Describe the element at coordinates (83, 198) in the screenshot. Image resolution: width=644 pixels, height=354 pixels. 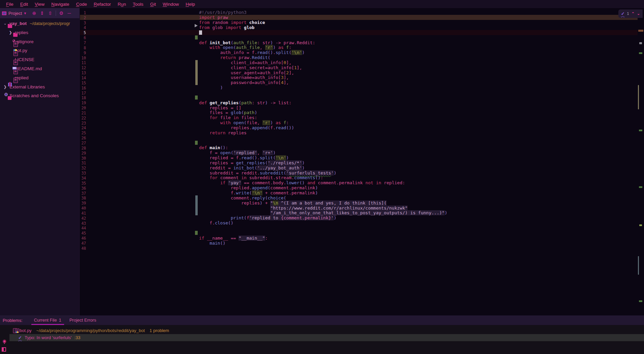
I see `line-number: 38` at that location.